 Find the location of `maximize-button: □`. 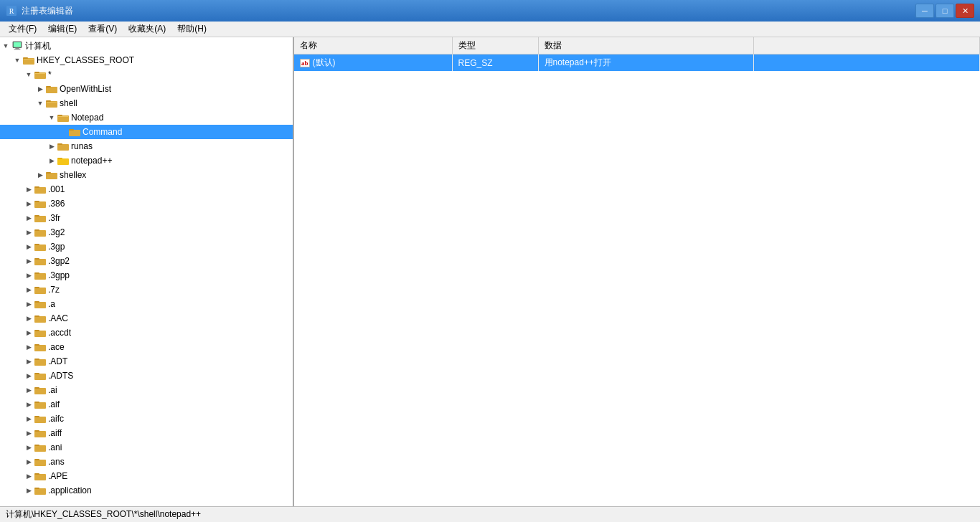

maximize-button: □ is located at coordinates (945, 11).